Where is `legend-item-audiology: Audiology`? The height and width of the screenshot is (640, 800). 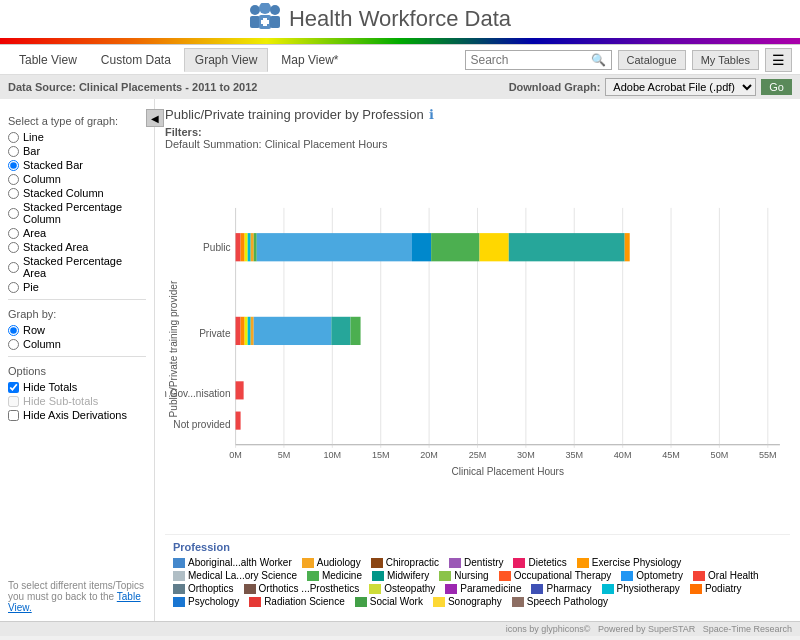 legend-item-audiology: Audiology is located at coordinates (332, 562).